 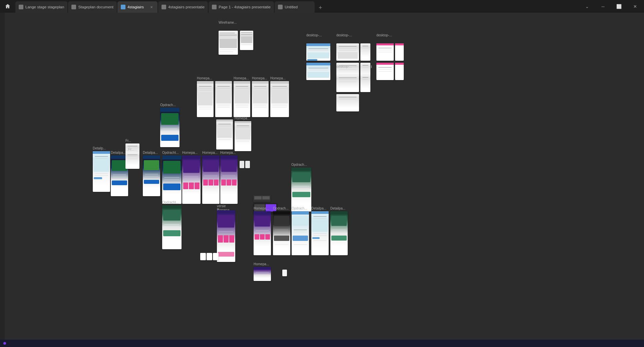 What do you see at coordinates (186, 7) in the screenshot?
I see `tab-label-4: 4stagiairs presentatie` at bounding box center [186, 7].